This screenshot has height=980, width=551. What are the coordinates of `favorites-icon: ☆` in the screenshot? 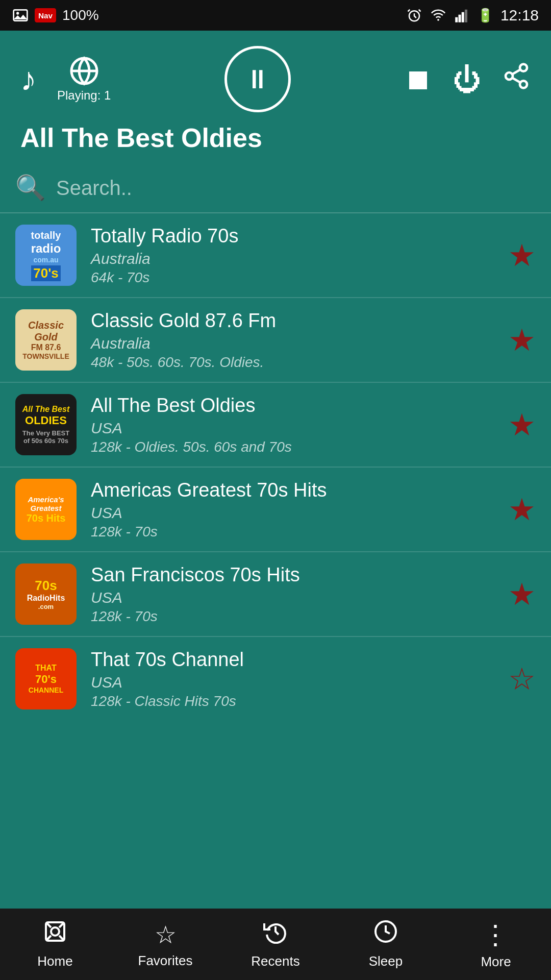 It's located at (165, 935).